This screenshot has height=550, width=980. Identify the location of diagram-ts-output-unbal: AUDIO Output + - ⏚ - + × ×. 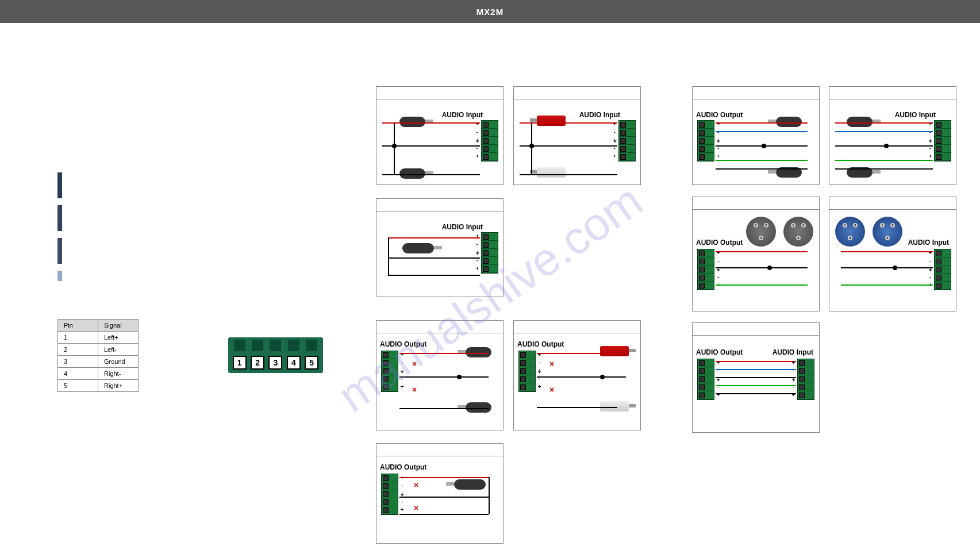
(440, 375).